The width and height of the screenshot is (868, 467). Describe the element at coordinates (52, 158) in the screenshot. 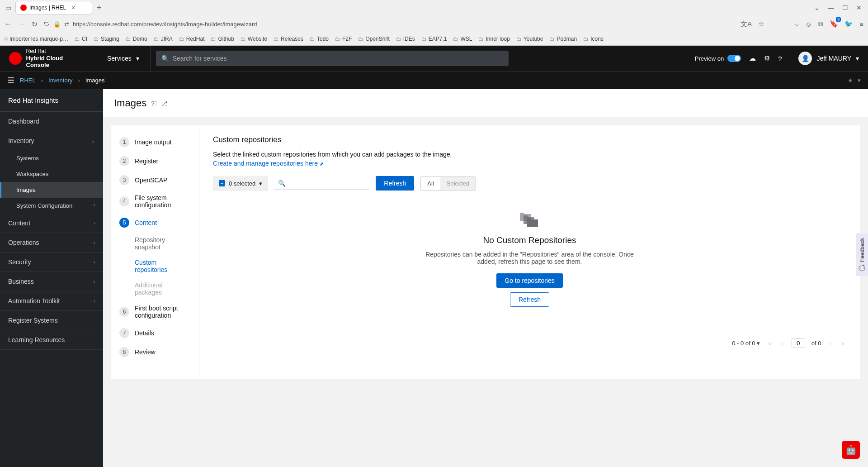

I see `sidebar-item-systems: Systems` at that location.